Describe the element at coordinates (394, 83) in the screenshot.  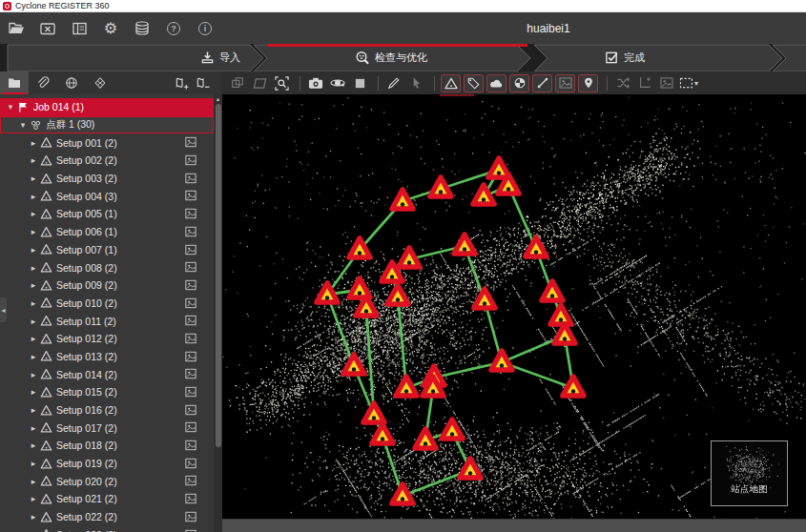
I see `measure-icon` at that location.